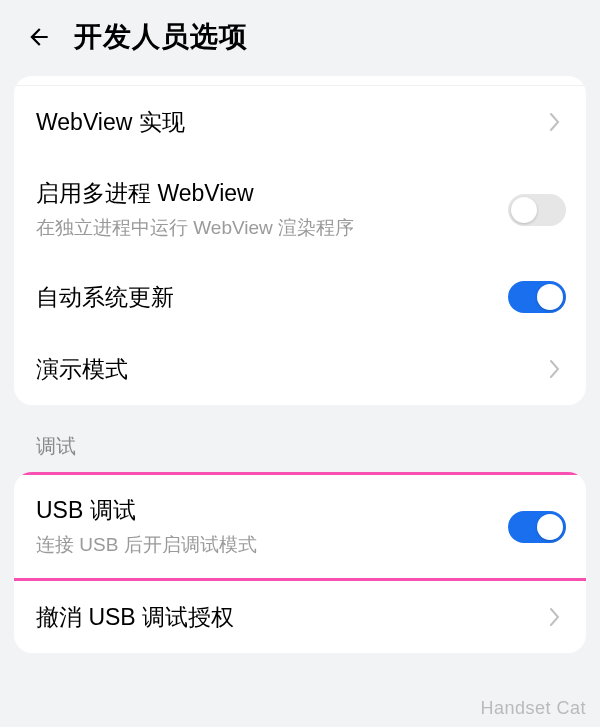  I want to click on page-title: 开发人员选项, so click(161, 37).